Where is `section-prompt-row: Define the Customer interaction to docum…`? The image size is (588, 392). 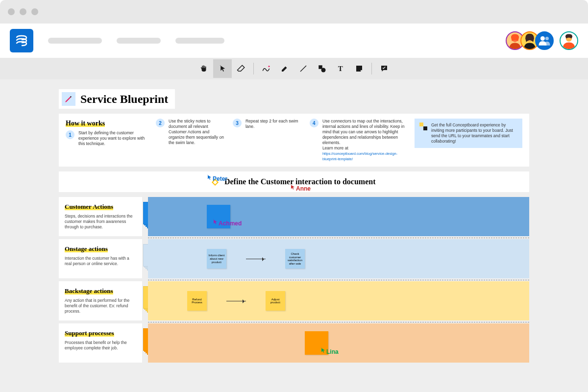
section-prompt-row: Define the Customer interaction to docum… is located at coordinates (294, 182).